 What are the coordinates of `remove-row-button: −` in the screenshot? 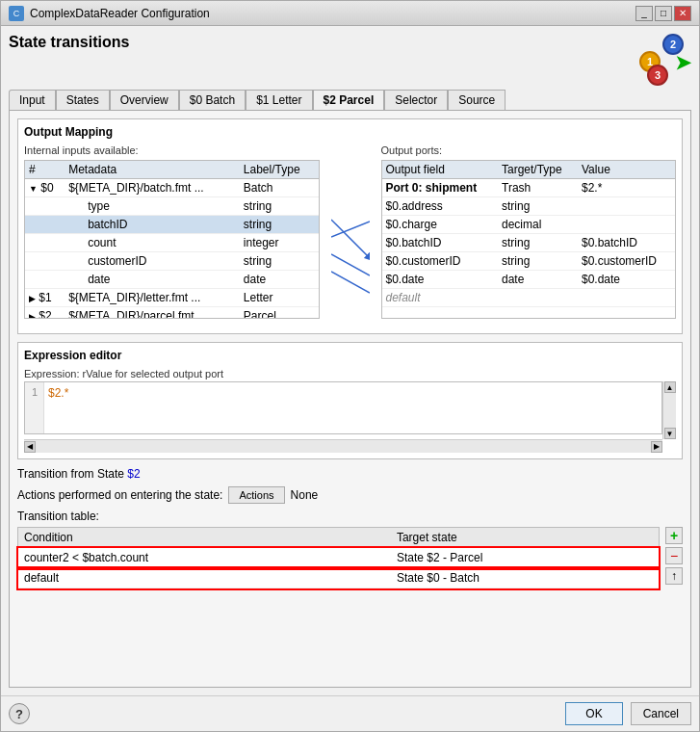 It's located at (674, 556).